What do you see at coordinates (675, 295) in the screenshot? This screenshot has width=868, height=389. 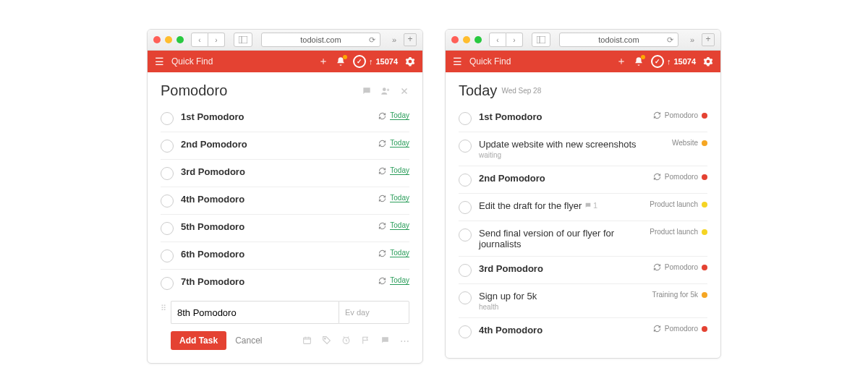 I see `project-label: Training for 5k` at bounding box center [675, 295].